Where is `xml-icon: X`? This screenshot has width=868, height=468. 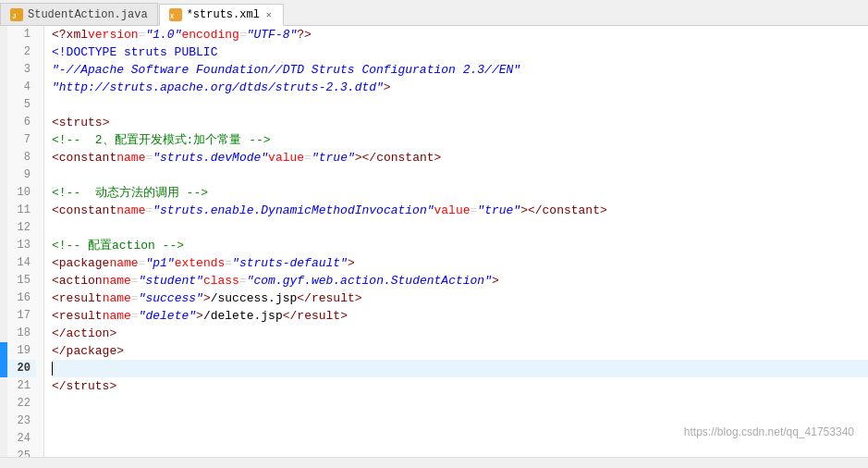
xml-icon: X is located at coordinates (176, 15).